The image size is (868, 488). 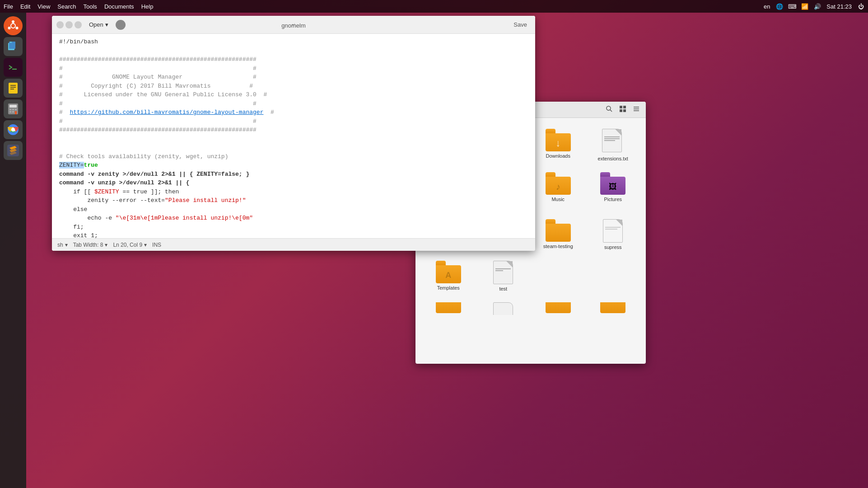 I want to click on fm-item-label-music: Music, so click(x=558, y=199).